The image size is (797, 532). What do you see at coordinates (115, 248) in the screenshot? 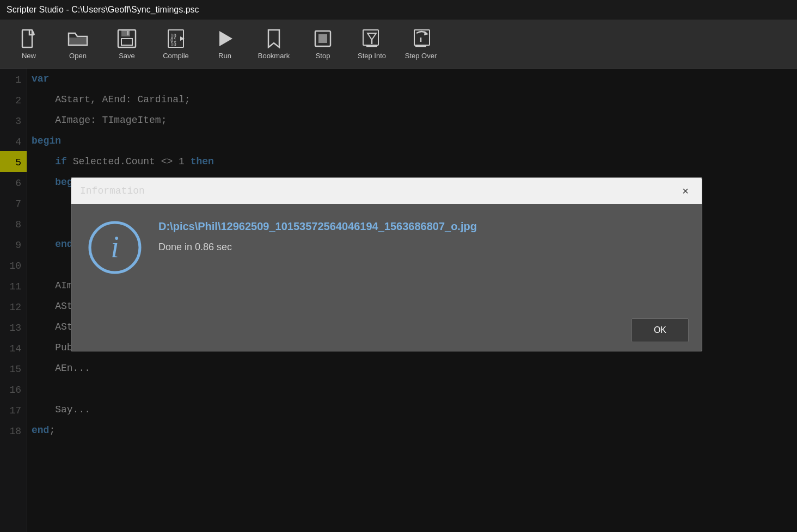
I see `info-icon-container: i` at bounding box center [115, 248].